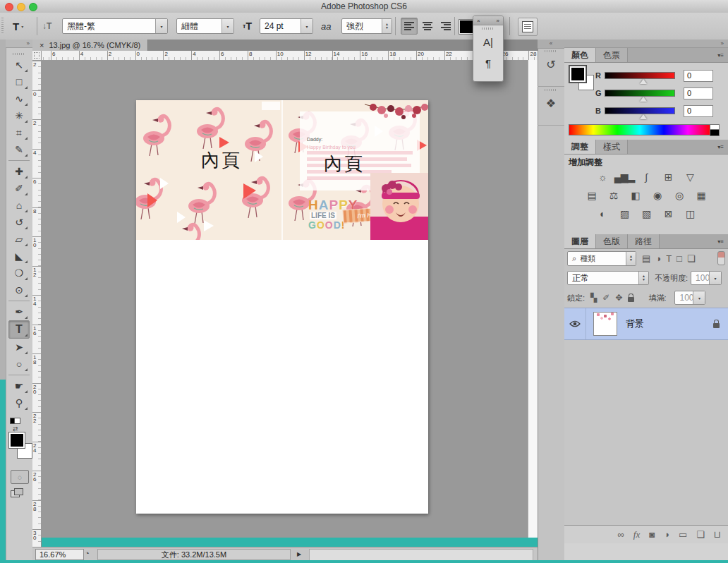  I want to click on float-panel-header: × », so click(488, 21).